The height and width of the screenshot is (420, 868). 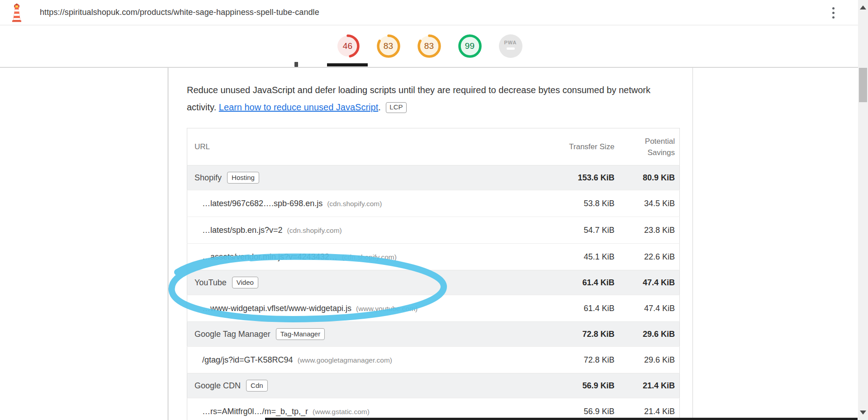 What do you see at coordinates (208, 178) in the screenshot?
I see `entity-name: Shopify` at bounding box center [208, 178].